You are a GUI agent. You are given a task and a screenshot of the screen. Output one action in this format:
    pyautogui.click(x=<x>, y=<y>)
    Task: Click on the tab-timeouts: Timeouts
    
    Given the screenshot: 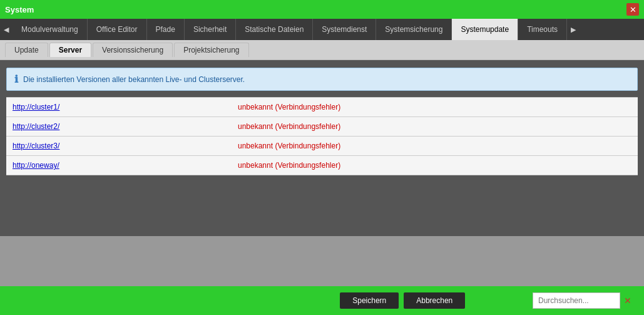 What is the action you would take?
    pyautogui.click(x=543, y=29)
    